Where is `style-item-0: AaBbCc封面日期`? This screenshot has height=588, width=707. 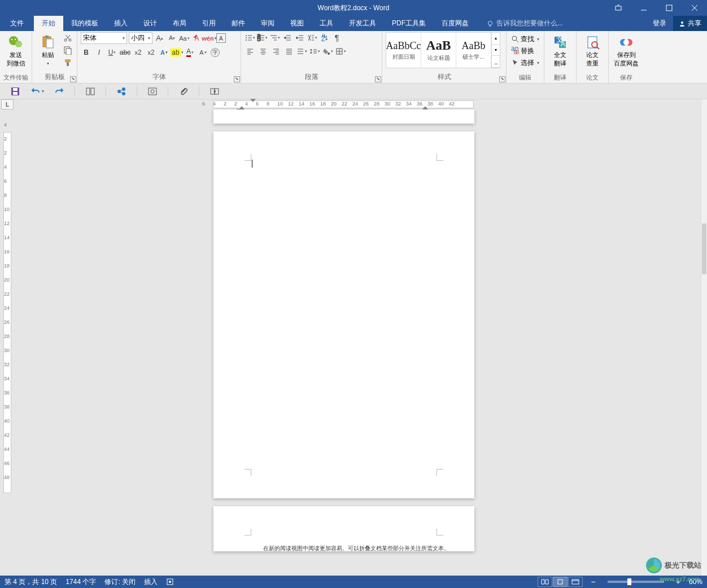 style-item-0: AaBbCc封面日期 is located at coordinates (404, 50).